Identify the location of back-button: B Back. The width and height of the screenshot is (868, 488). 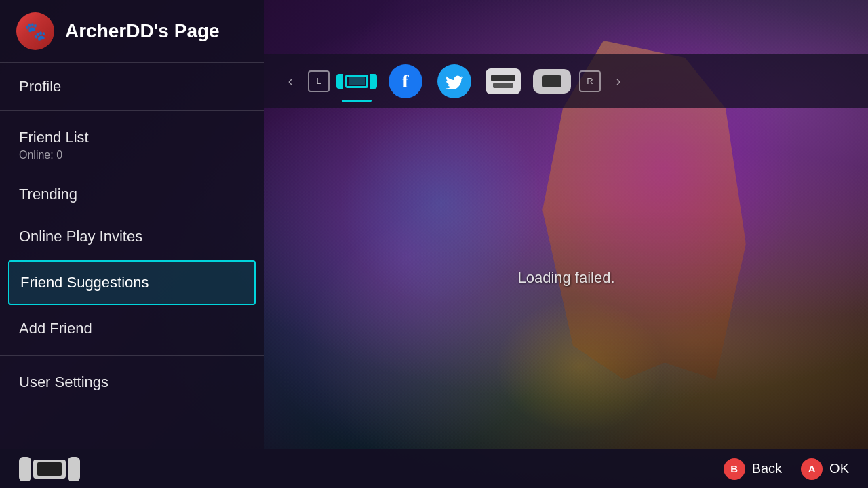
(753, 469).